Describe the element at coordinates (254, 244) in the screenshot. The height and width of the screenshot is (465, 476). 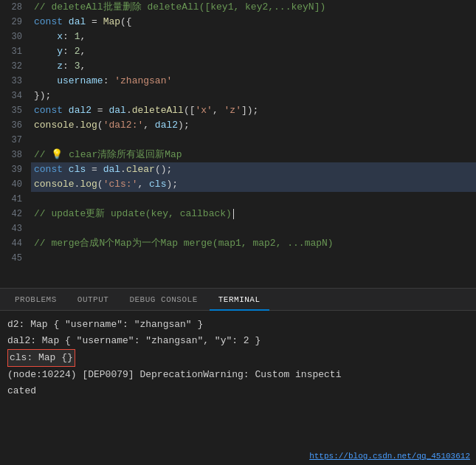
I see `line-content-44: // merge合成N个Map为一个Map merge(map1, map2, …` at that location.